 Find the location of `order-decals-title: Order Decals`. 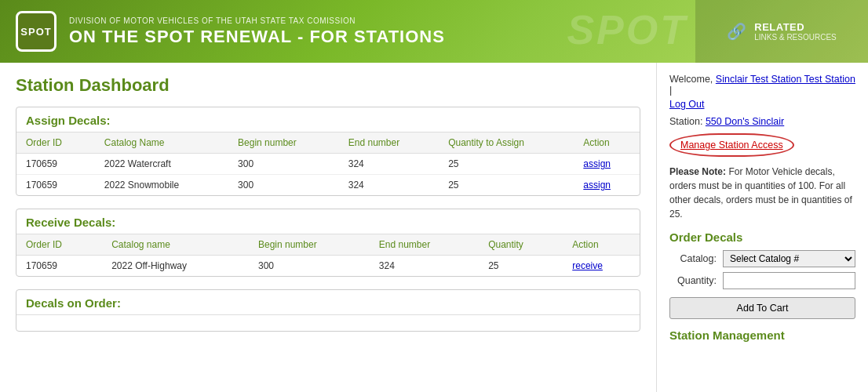

order-decals-title: Order Decals is located at coordinates (763, 237).